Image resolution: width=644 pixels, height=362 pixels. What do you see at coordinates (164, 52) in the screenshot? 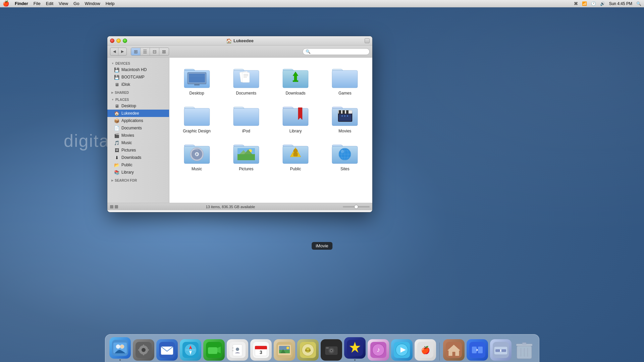
I see `coverflow-view-button: ⊠` at bounding box center [164, 52].